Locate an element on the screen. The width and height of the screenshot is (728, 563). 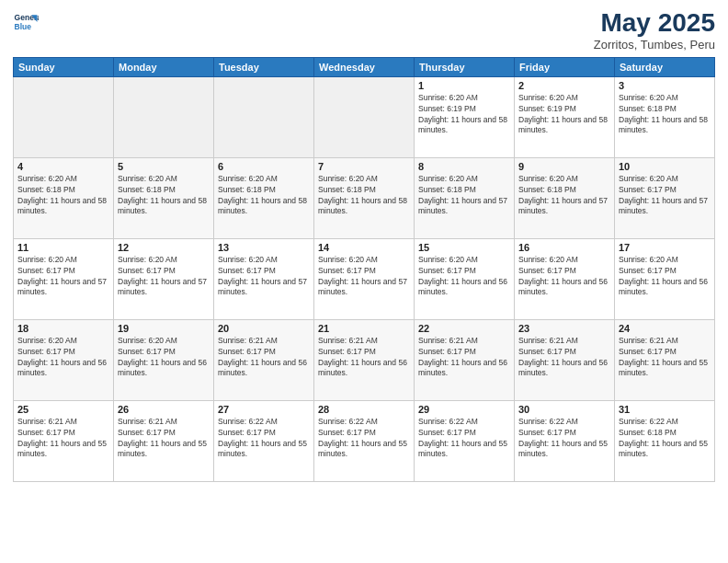
calendar-day-cell: 4Sunrise: 6:20 AMSunset: 6:18 PMDaylight… is located at coordinates (64, 198).